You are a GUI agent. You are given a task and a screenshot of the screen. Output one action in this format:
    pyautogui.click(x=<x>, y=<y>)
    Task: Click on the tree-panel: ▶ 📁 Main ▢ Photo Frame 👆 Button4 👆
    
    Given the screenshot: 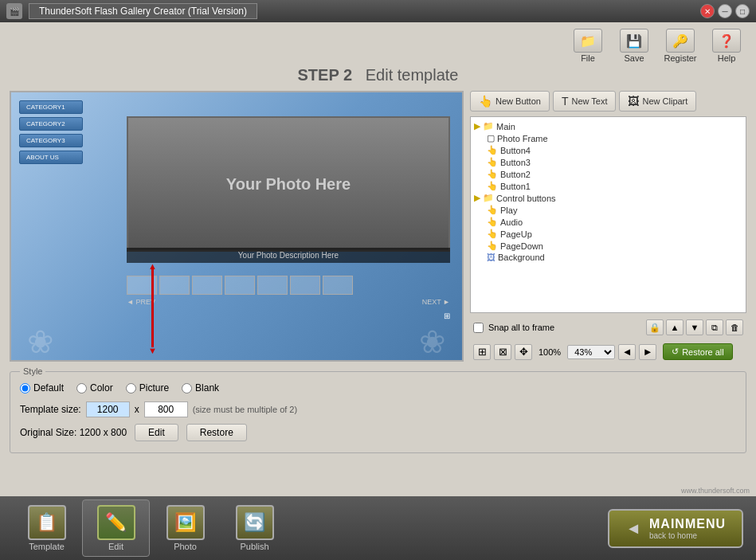 What is the action you would take?
    pyautogui.click(x=609, y=215)
    